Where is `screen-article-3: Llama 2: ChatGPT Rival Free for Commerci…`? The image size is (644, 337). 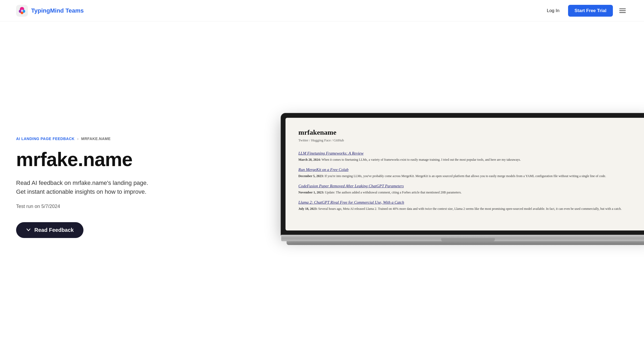 screen-article-3: Llama 2: ChatGPT Rival Free for Commerci… is located at coordinates (468, 206).